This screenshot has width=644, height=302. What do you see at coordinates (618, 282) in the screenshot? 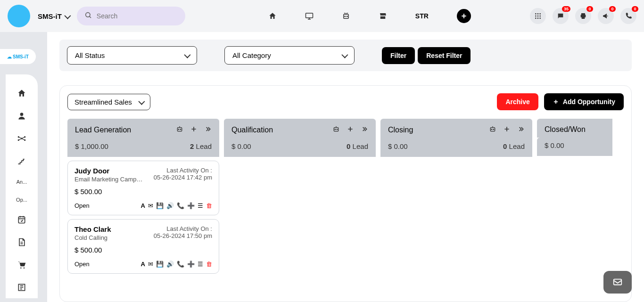
I see `chat-widget` at bounding box center [618, 282].